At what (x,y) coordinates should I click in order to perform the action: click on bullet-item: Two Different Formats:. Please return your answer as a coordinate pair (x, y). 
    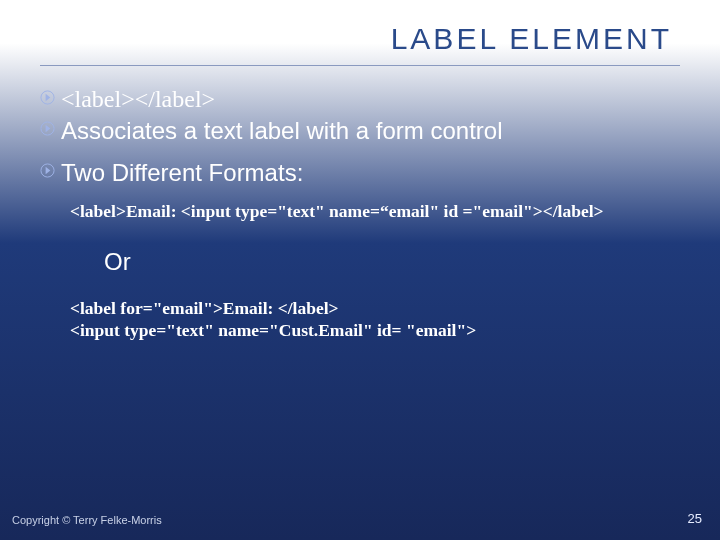
    Looking at the image, I should click on (360, 173).